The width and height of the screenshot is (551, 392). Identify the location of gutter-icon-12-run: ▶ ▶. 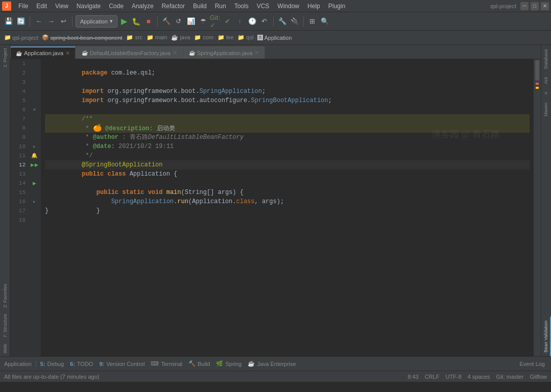
(34, 165).